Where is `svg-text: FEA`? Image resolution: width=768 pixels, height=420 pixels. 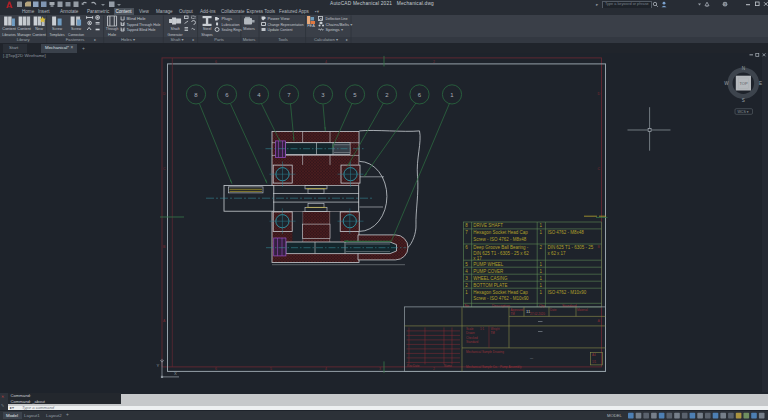
svg-text: FEA is located at coordinates (311, 26).